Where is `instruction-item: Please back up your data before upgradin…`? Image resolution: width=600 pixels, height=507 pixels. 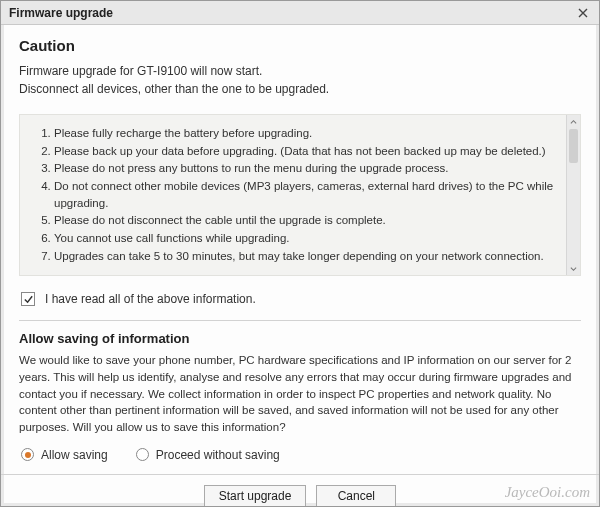 instruction-item: Please back up your data before upgradin… is located at coordinates (307, 152).